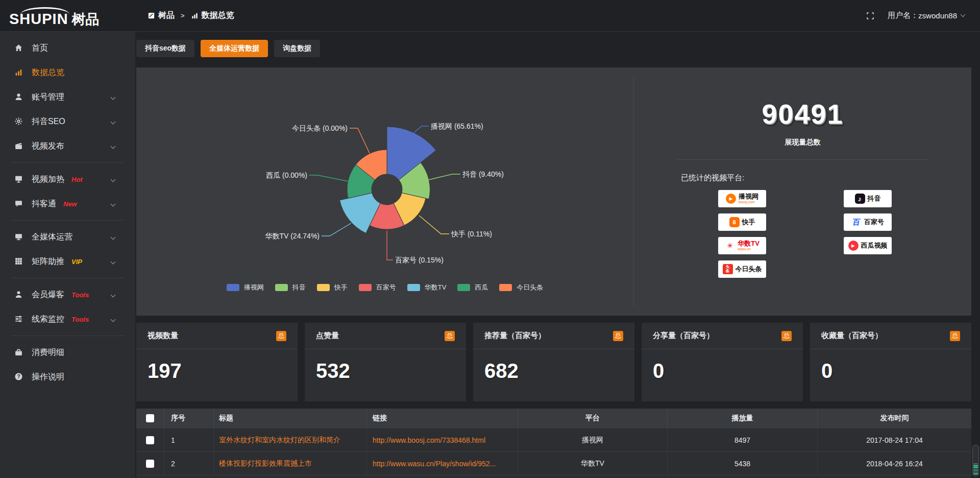 This screenshot has height=478, width=980. I want to click on sidebar-item-线索监控: 线索监控Tools, so click(67, 319).